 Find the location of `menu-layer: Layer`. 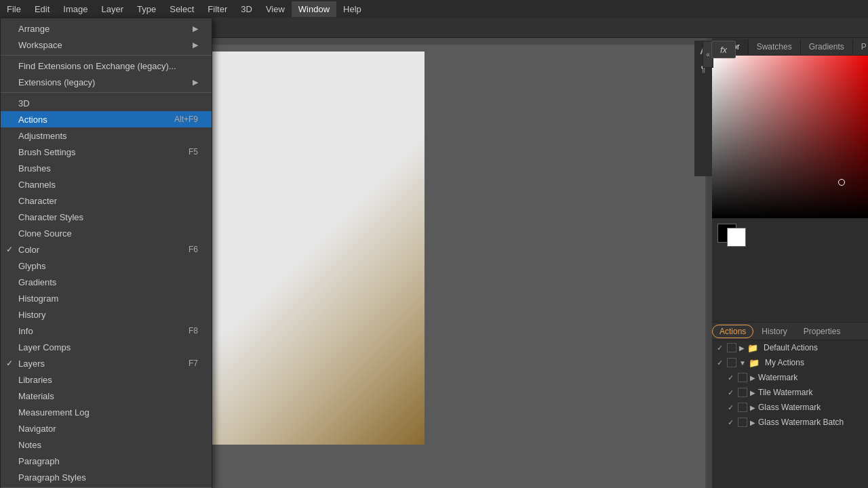

menu-layer: Layer is located at coordinates (113, 9).